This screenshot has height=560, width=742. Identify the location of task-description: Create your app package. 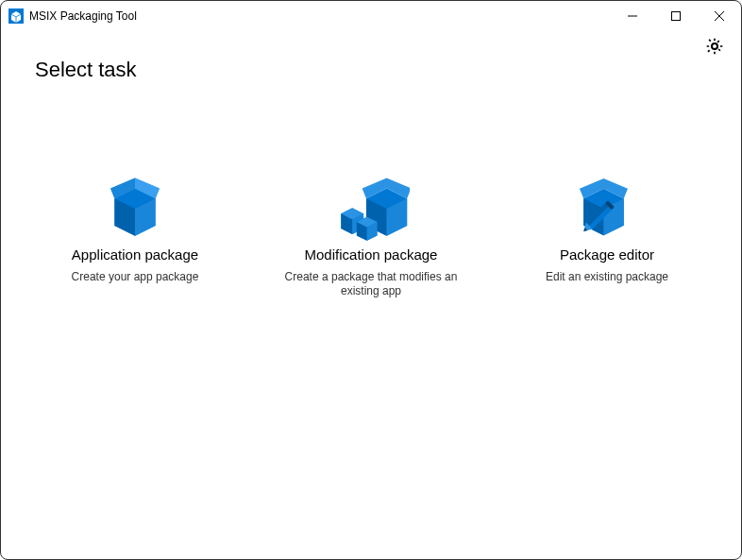
(135, 278).